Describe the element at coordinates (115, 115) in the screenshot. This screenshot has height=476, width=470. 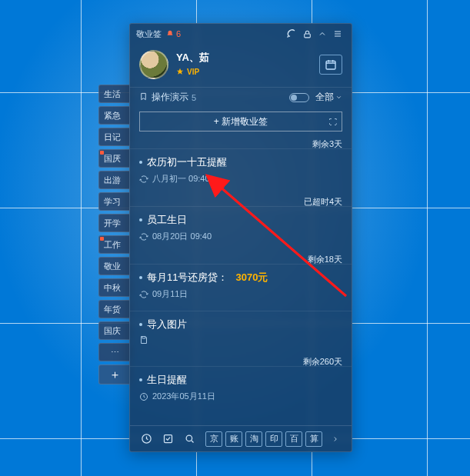
I see `tag-item: 紧急` at that location.